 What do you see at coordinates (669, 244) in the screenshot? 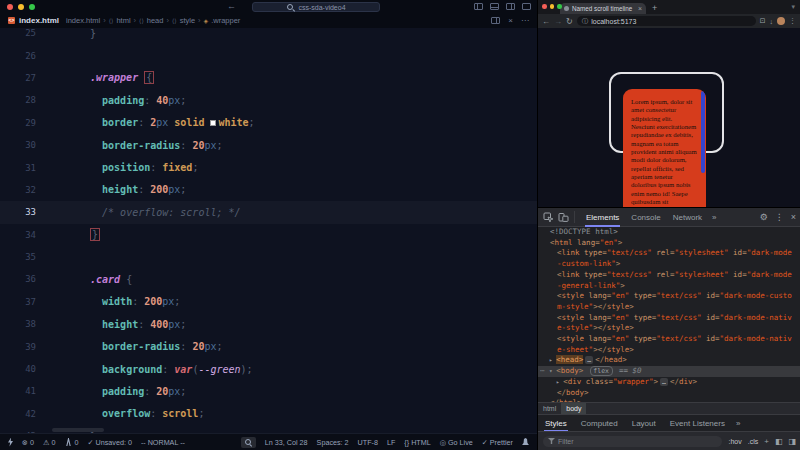
I see `dom-tree-row: <html lang="en">` at bounding box center [669, 244].